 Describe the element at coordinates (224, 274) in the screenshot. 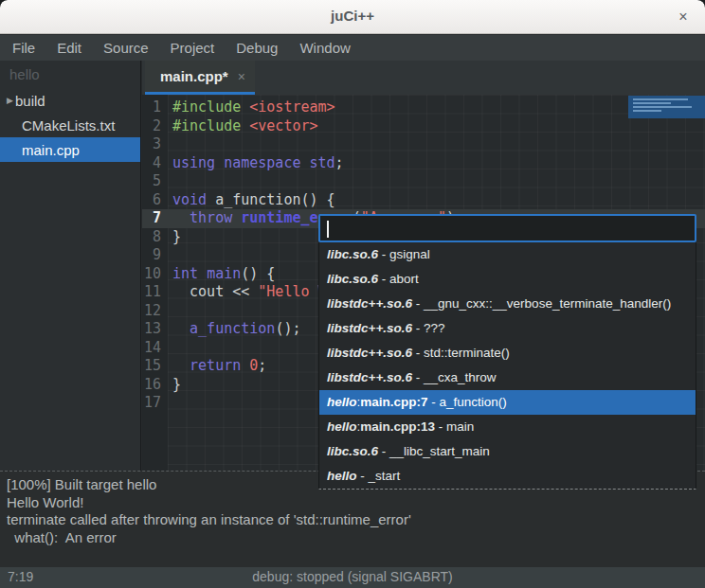

I see `code-token: main` at that location.